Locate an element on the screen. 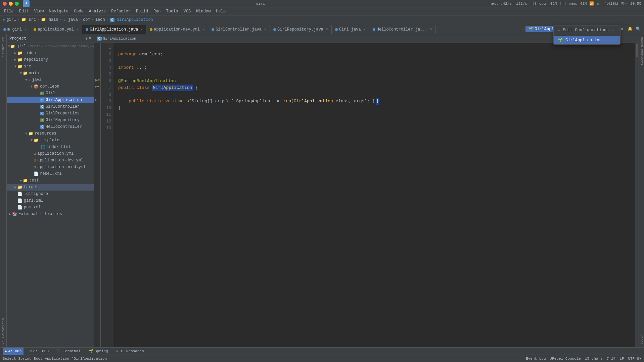  menu-help: Help is located at coordinates (221, 11).